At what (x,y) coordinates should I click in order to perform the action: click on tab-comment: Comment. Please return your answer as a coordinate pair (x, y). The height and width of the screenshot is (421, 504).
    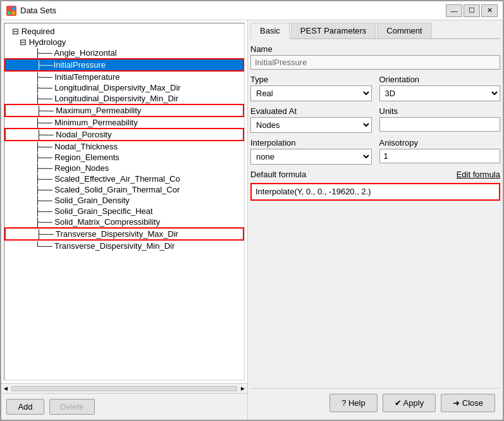
    Looking at the image, I should click on (404, 30).